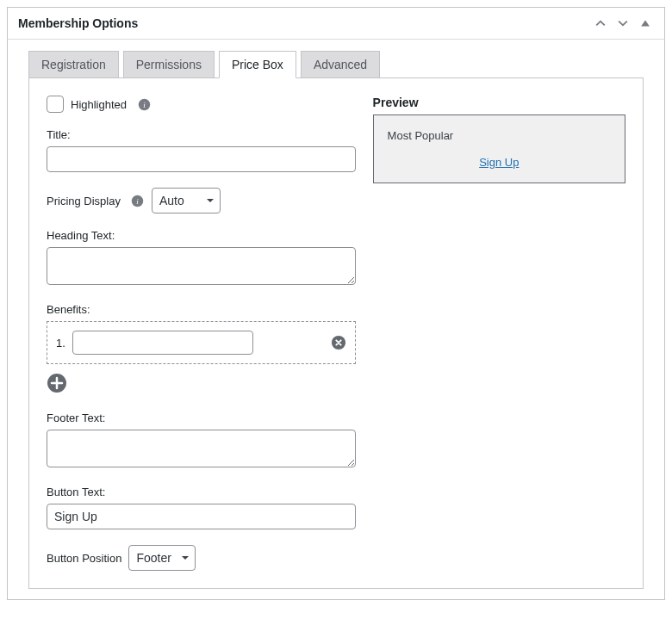  What do you see at coordinates (202, 508) in the screenshot?
I see `button-text-field: Button Text:` at bounding box center [202, 508].